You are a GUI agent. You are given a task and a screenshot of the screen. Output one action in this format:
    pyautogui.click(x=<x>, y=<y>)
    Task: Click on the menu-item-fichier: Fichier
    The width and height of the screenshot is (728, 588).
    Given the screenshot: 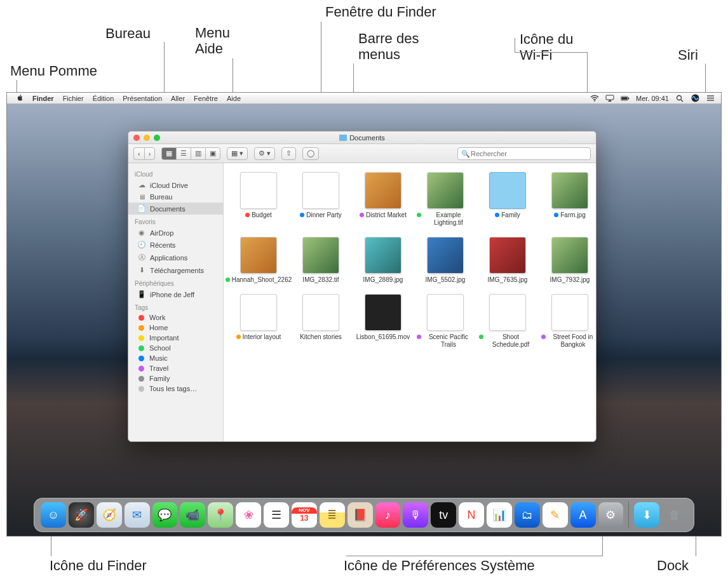 What is the action you would take?
    pyautogui.click(x=74, y=98)
    